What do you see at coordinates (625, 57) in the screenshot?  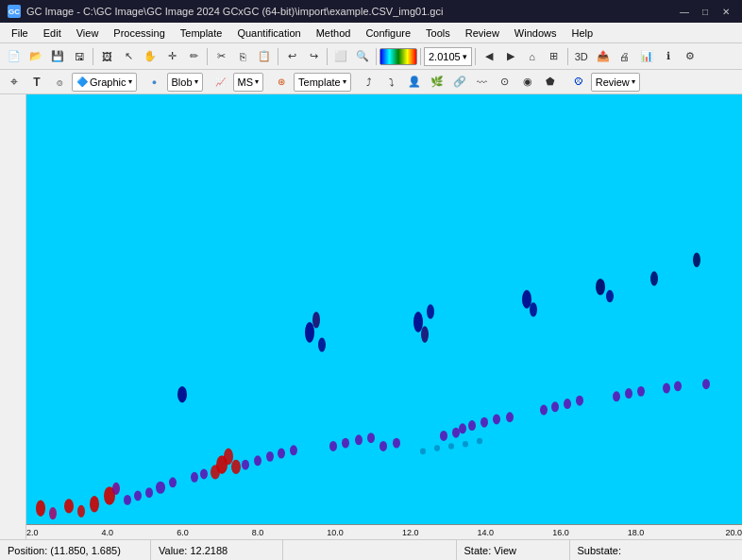 I see `print-button: 🖨` at bounding box center [625, 57].